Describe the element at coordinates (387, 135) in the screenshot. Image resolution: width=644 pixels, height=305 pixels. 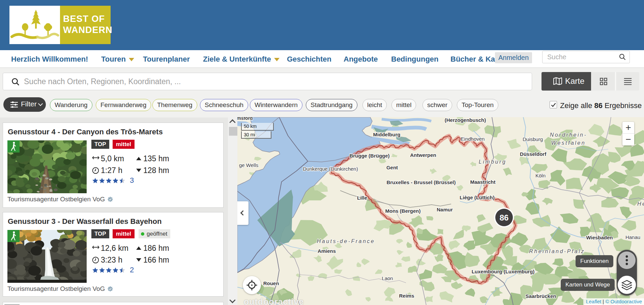
I see `svg-text: Middelburg` at that location.